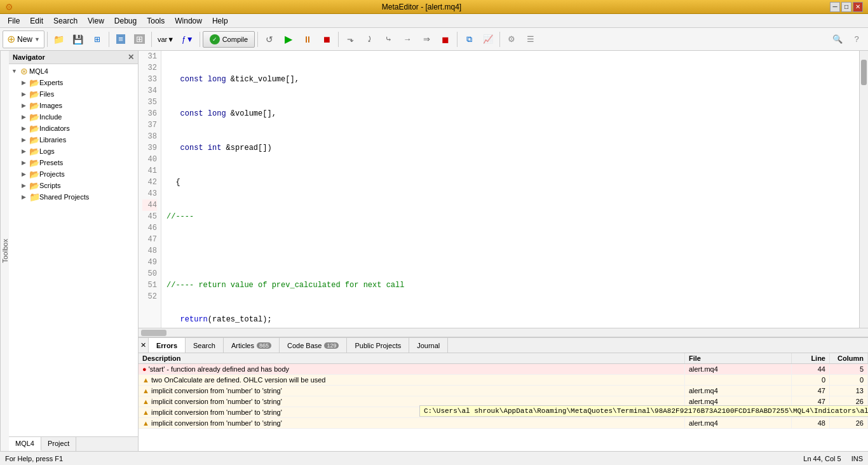 The width and height of the screenshot is (868, 465). Describe the element at coordinates (412, 358) in the screenshot. I see `col-description: Description` at that location.